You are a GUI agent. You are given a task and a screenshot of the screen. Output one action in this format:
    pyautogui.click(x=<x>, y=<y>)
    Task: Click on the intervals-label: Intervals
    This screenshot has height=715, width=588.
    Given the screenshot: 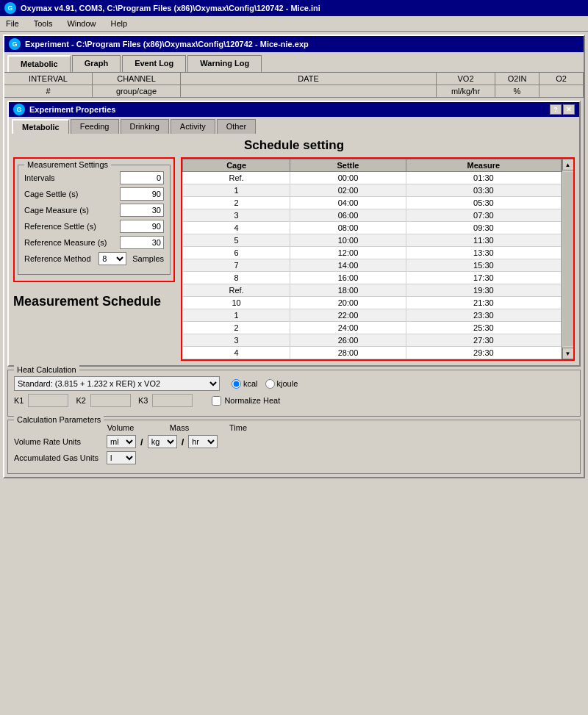 What is the action you would take?
    pyautogui.click(x=71, y=178)
    